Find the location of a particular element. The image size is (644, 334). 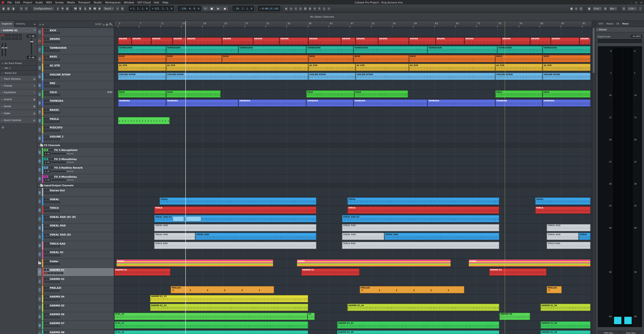

track-row-vokal-rad: VOKAL RAD is located at coordinates (76, 228).